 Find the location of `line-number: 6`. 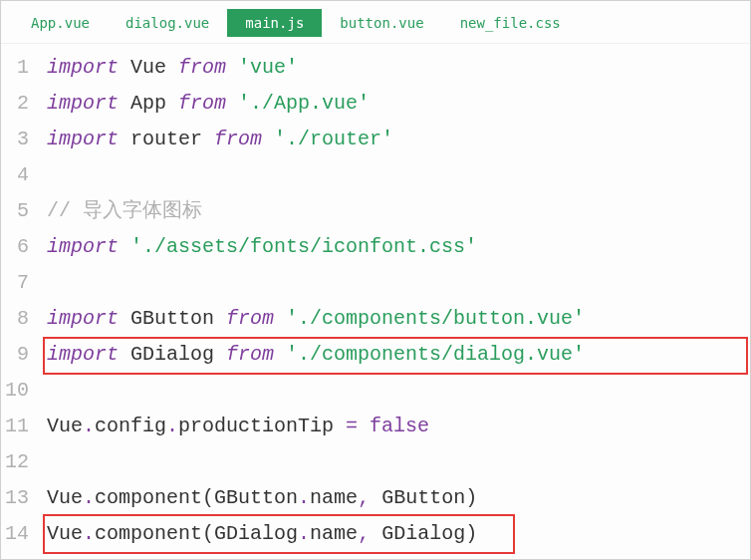

line-number: 6 is located at coordinates (15, 247).